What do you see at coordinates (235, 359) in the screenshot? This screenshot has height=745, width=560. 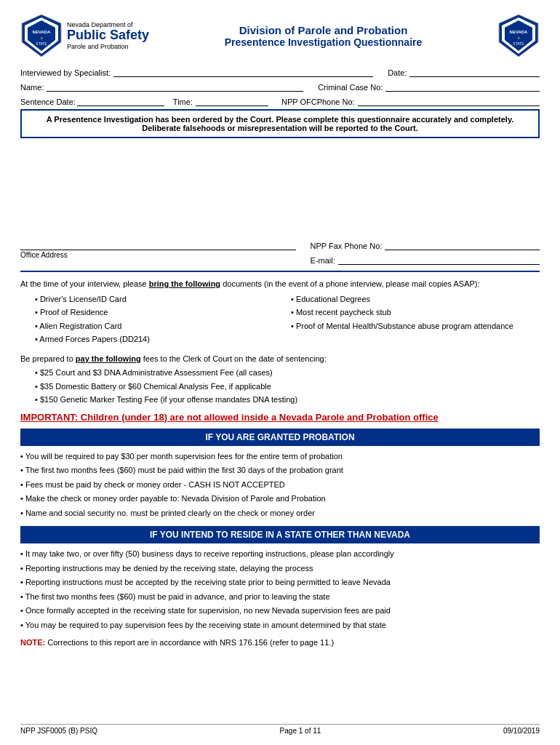 I see `fees-cont-text: fees to the Clerk of Court on the date o…` at bounding box center [235, 359].